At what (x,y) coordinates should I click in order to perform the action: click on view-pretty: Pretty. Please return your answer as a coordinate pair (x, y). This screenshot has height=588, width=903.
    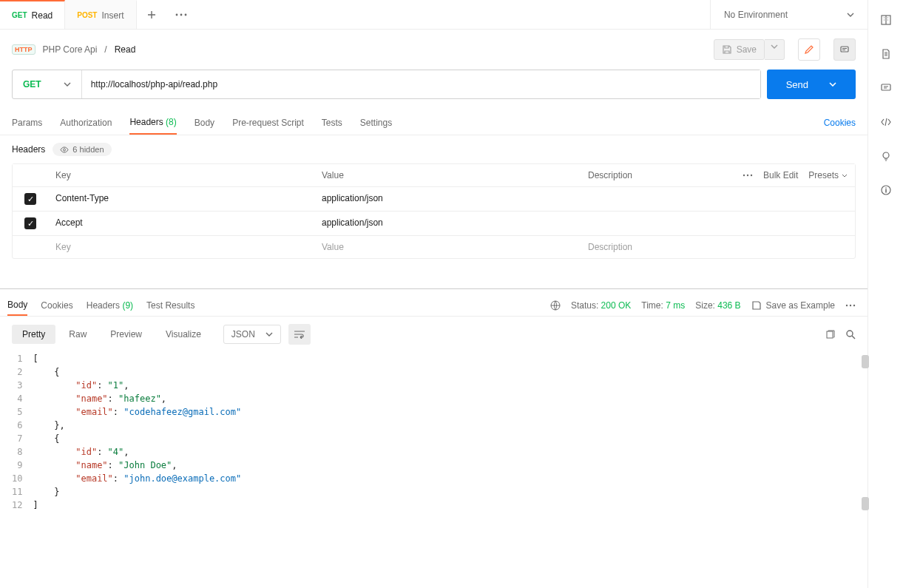
    Looking at the image, I should click on (34, 334).